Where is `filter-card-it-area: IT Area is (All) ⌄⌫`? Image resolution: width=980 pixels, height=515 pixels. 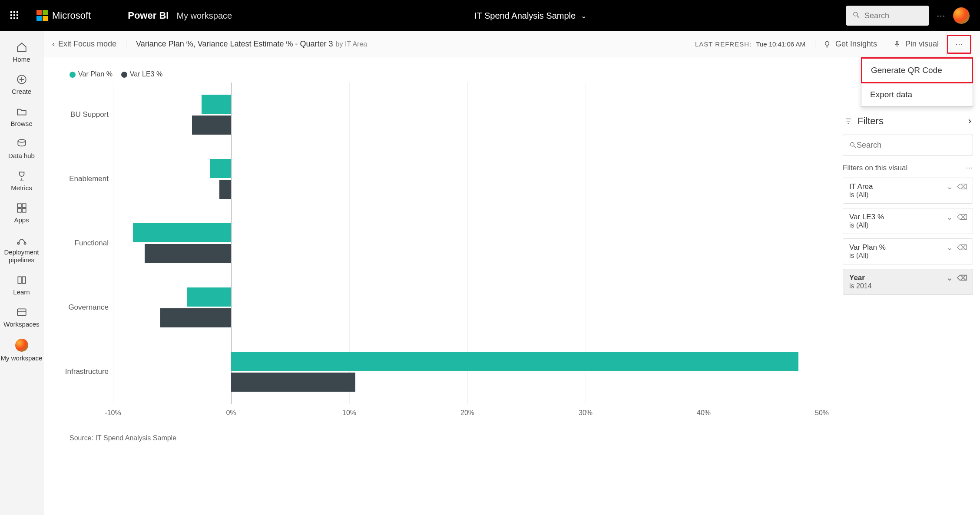 filter-card-it-area: IT Area is (All) ⌄⌫ is located at coordinates (908, 191).